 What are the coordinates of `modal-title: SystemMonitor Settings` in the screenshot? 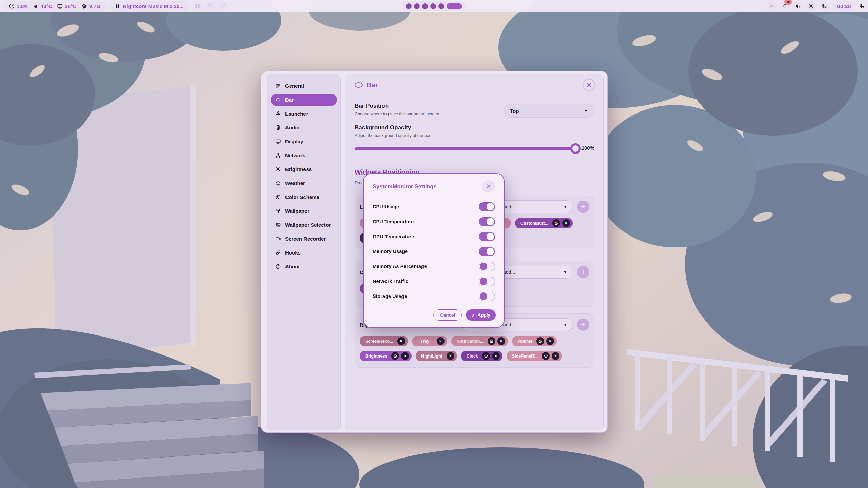 It's located at (405, 186).